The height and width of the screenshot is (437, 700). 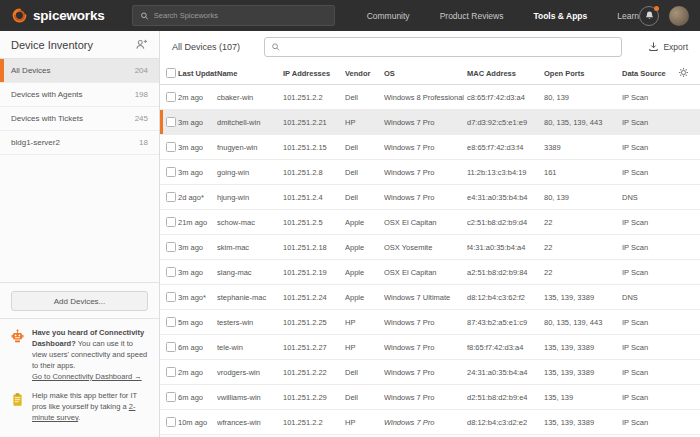 I want to click on table-row: 6m agotele-win101.251.2.27HPWindows 7 Pr…, so click(x=430, y=348).